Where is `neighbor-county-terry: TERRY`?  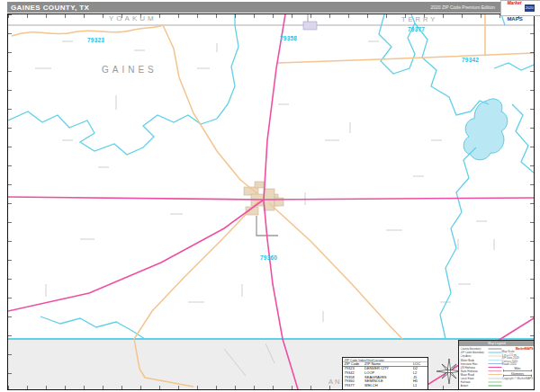
neighbor-county-terry: TERRY is located at coordinates (419, 20).